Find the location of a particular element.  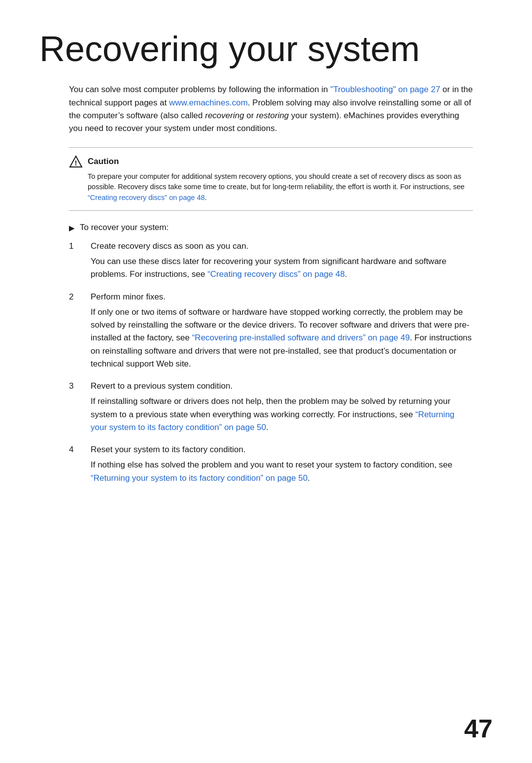

item-content: Perform minor fixes. If only one or two … is located at coordinates (282, 332).